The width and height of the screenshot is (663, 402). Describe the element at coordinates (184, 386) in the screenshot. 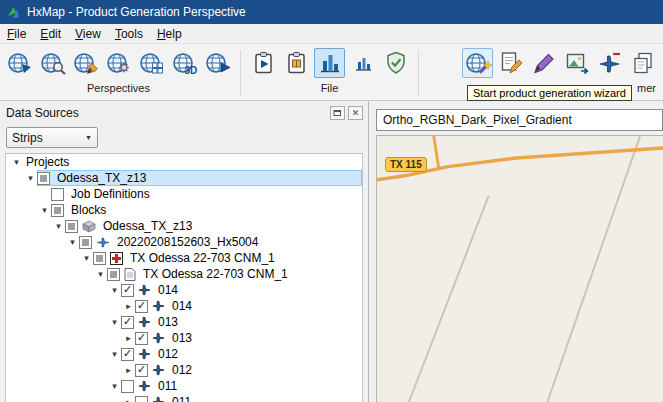

I see `tree-row: ▾011` at that location.